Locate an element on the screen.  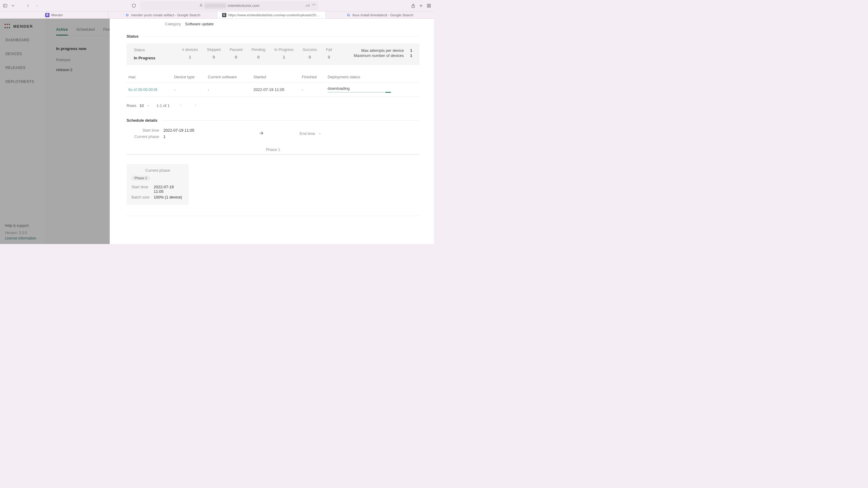
phase-timeline: Phase 1 is located at coordinates (273, 154).